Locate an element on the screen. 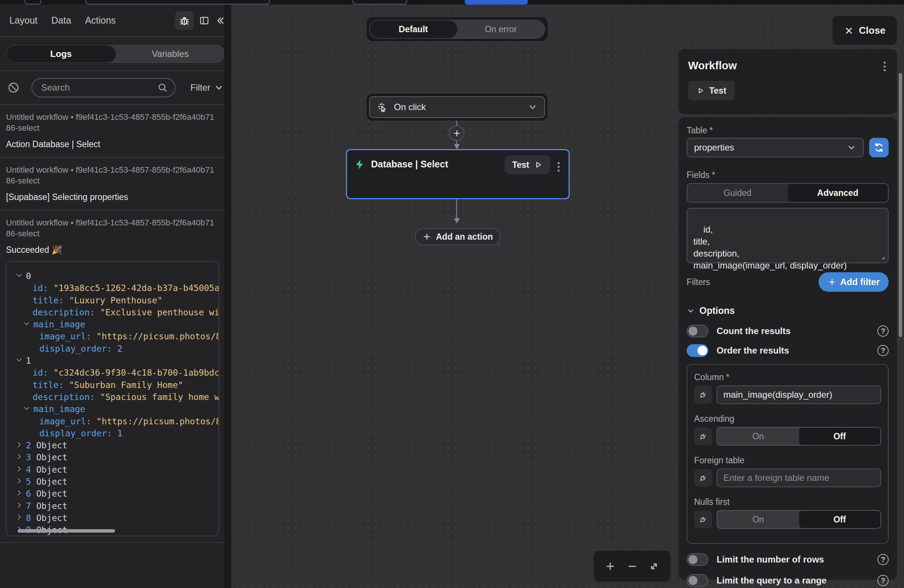  horizontal-scrollbar is located at coordinates (66, 531).